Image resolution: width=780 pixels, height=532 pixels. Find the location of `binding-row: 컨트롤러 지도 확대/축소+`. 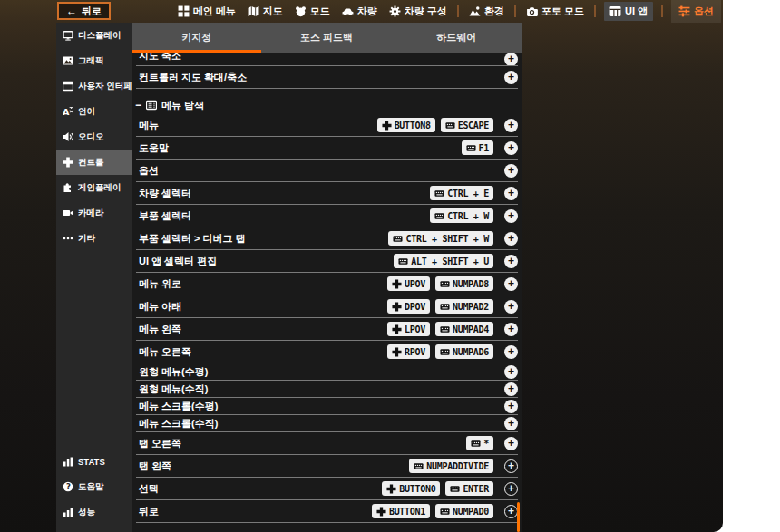

binding-row: 컨트롤러 지도 확대/축소+ is located at coordinates (327, 78).